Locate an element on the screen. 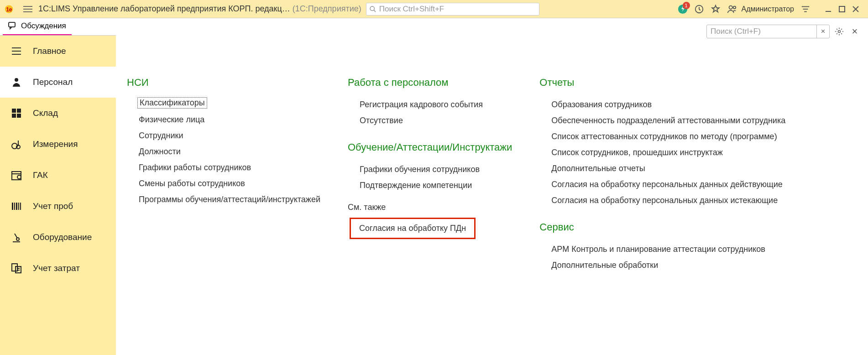  content-settings-button is located at coordinates (839, 31).